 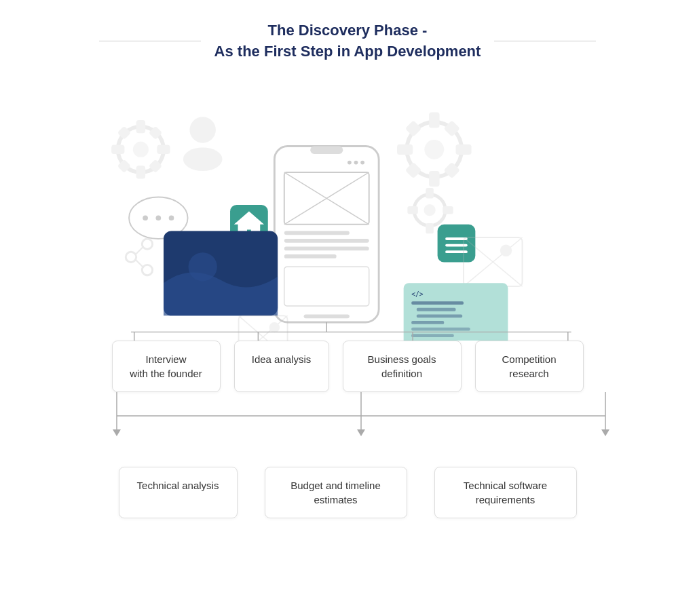 What do you see at coordinates (348, 366) in the screenshot?
I see `row1: Interview with the founder Idea analysis…` at bounding box center [348, 366].